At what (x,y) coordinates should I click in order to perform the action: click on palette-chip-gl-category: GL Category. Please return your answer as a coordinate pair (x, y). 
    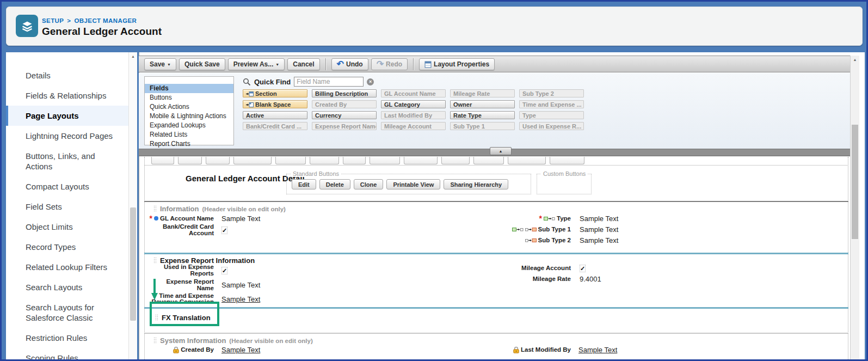
    Looking at the image, I should click on (414, 105).